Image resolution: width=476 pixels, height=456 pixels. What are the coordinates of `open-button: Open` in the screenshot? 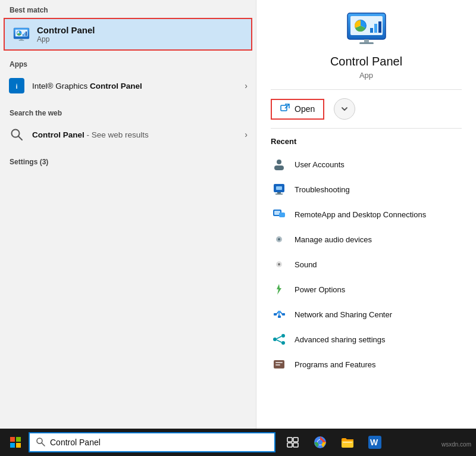 It's located at (298, 110).